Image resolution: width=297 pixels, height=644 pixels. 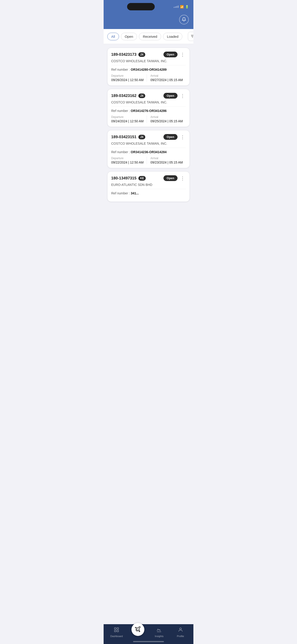 What do you see at coordinates (148, 185) in the screenshot?
I see `card-company: EURO-ATLANTIC SDN BHD` at bounding box center [148, 185].